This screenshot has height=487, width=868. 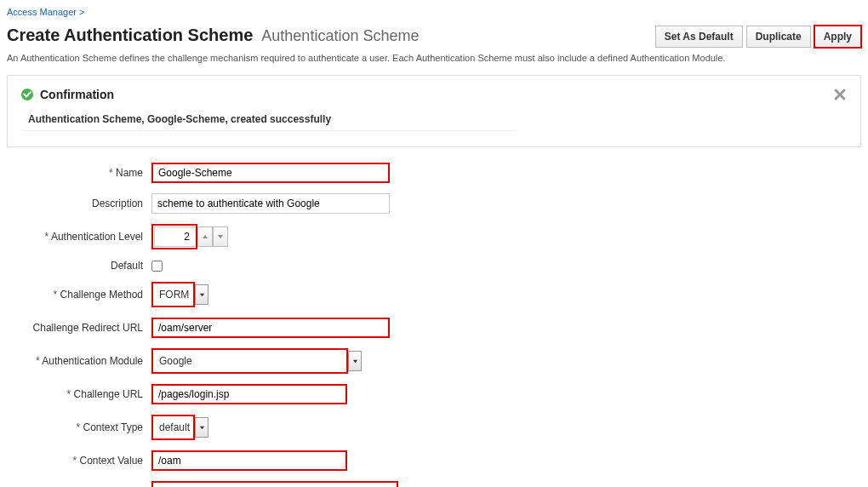 What do you see at coordinates (758, 37) in the screenshot?
I see `button-row: Set As Default Duplicate Apply` at bounding box center [758, 37].